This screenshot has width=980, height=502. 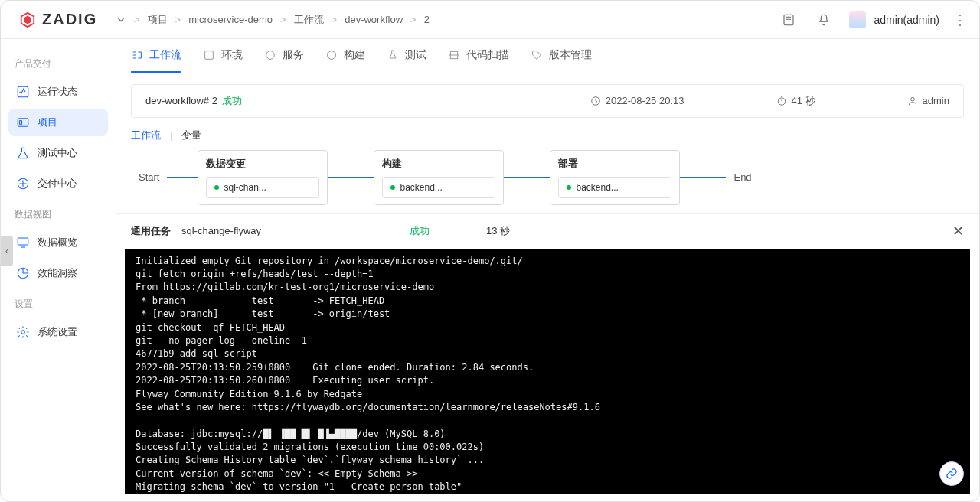 I want to click on pipeline-item: sql-chan..., so click(x=263, y=187).